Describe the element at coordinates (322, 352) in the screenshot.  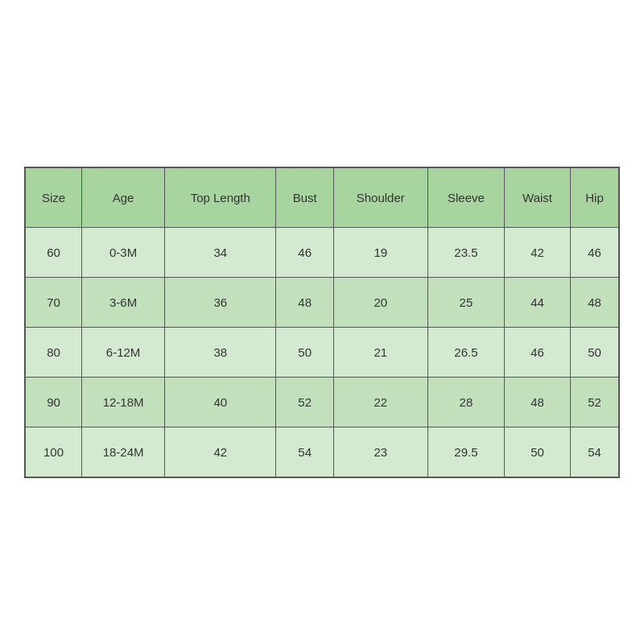
I see `table-row: 806-12M38502126.54650` at that location.